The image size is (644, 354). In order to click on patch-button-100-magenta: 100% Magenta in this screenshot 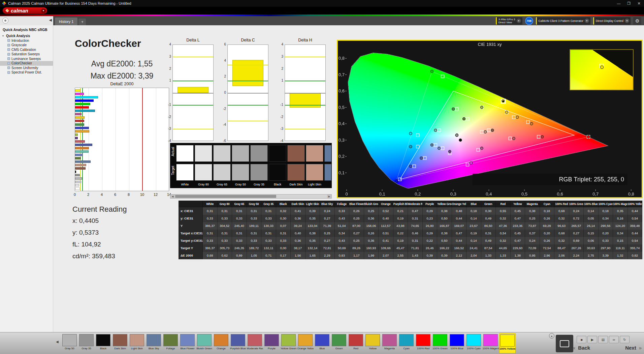, I will do `click(490, 343)`.